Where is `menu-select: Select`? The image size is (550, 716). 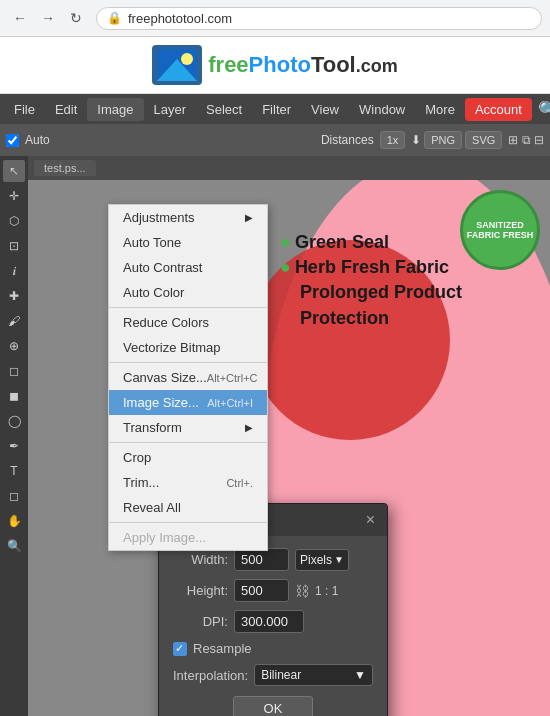
menu-select: Select is located at coordinates (224, 110).